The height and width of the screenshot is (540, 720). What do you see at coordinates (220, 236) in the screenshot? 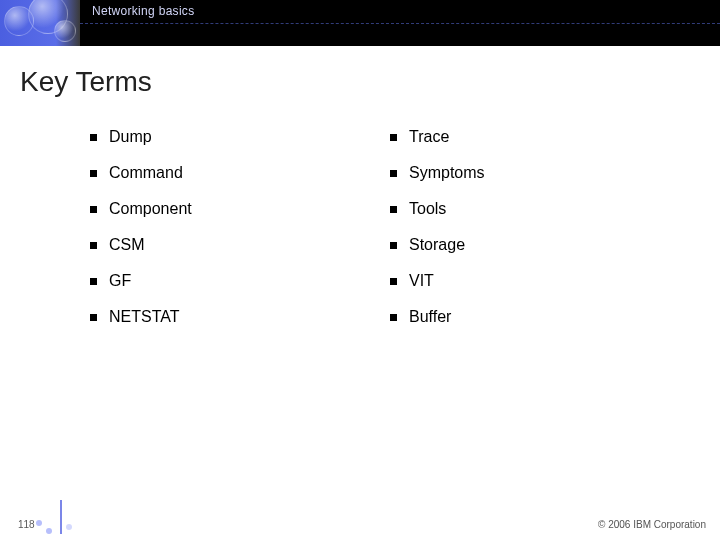
I see `terms-column-left: Dump Command Component CSM GF NETSTAT` at bounding box center [220, 236].